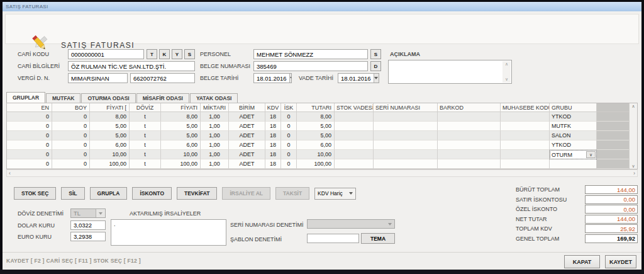 This screenshot has width=644, height=274. I want to click on euro-kuru-input: 3,2938, so click(88, 237).